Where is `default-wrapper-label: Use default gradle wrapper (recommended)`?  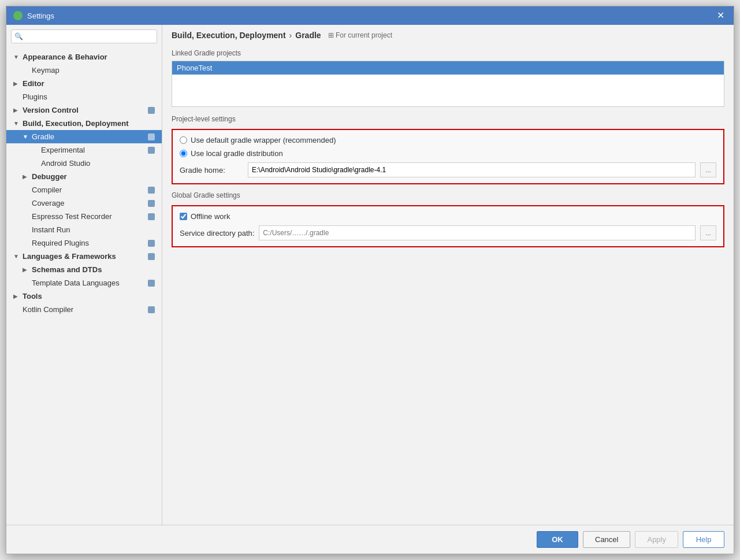
default-wrapper-label: Use default gradle wrapper (recommended) is located at coordinates (263, 140).